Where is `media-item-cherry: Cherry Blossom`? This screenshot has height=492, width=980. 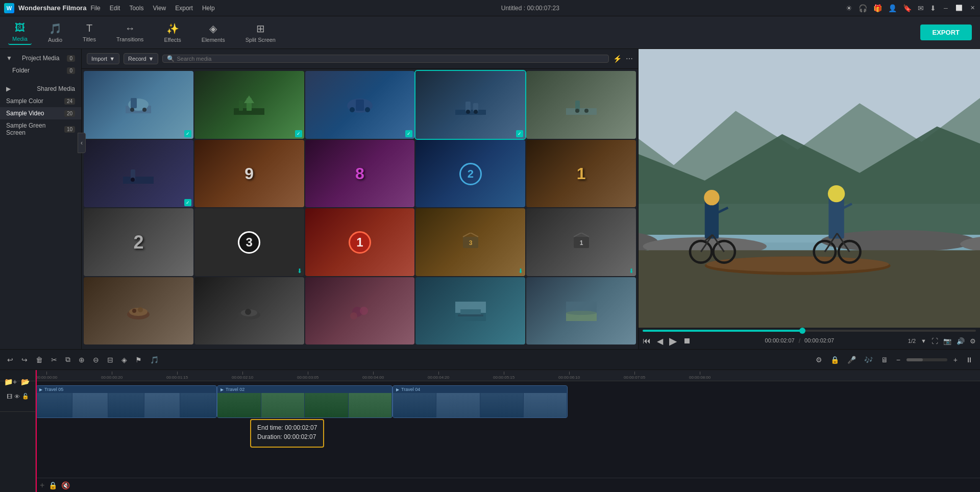 media-item-cherry: Cherry Blossom is located at coordinates (360, 311).